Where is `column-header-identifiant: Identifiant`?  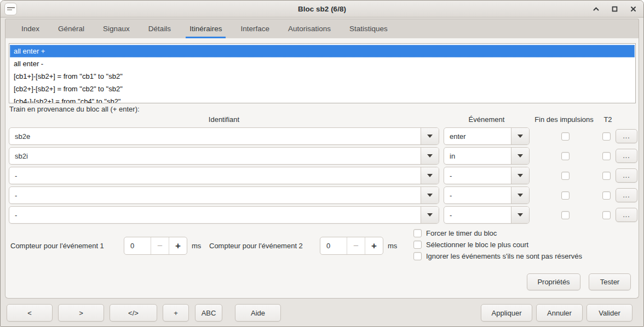
column-header-identifiant: Identifiant is located at coordinates (224, 119).